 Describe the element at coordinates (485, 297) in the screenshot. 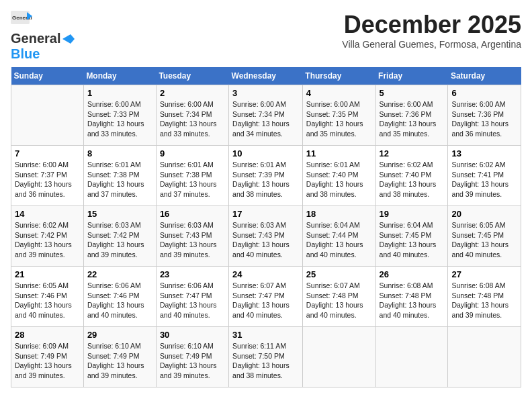

I see `calendar-cell: 27Sunrise: 6:08 AMSunset: 7:48 PMDayligh…` at that location.